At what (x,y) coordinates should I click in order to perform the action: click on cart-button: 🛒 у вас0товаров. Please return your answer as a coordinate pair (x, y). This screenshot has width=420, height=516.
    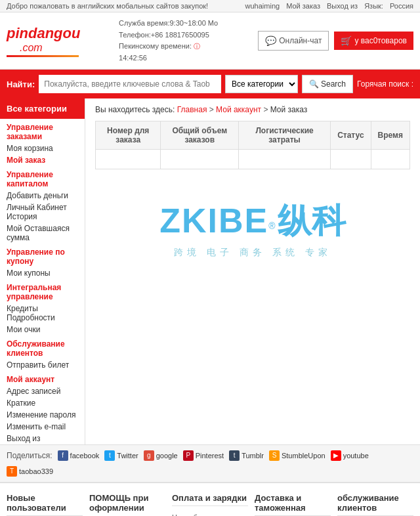
    Looking at the image, I should click on (374, 41).